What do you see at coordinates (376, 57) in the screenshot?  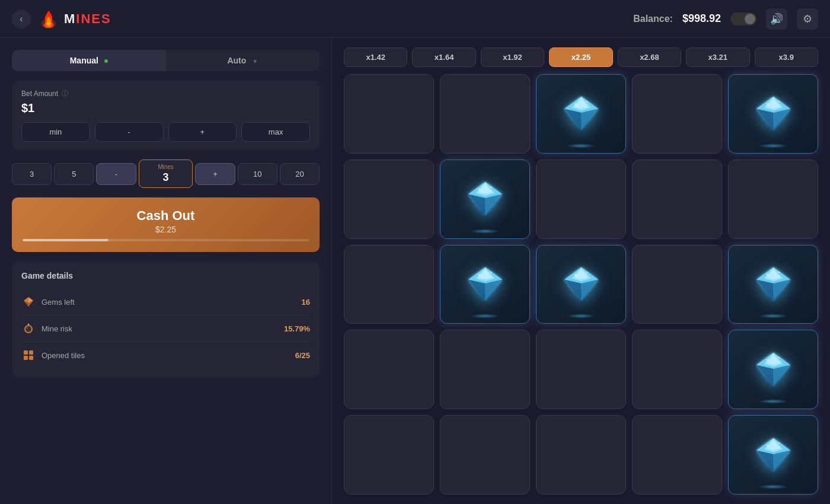 I see `mult-1-42: x1.42` at bounding box center [376, 57].